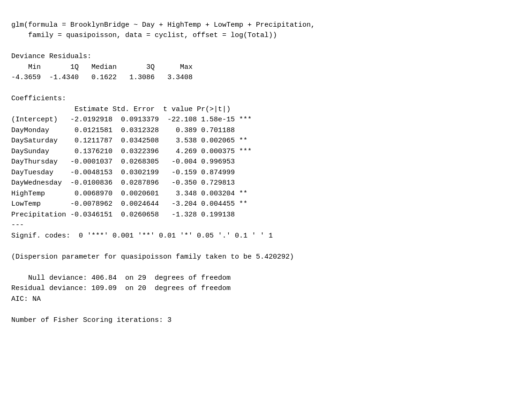 This screenshot has width=532, height=417. I want to click on output-line-26: AIC: NA, so click(266, 300).